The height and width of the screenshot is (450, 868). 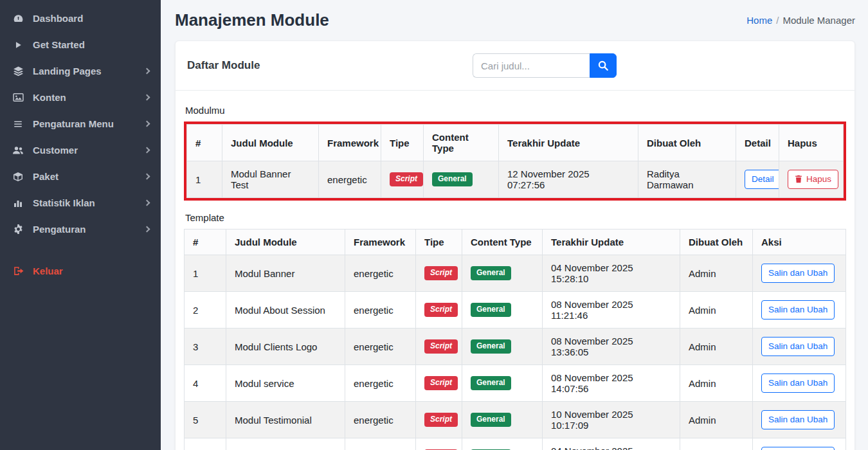 I want to click on search-group, so click(x=545, y=66).